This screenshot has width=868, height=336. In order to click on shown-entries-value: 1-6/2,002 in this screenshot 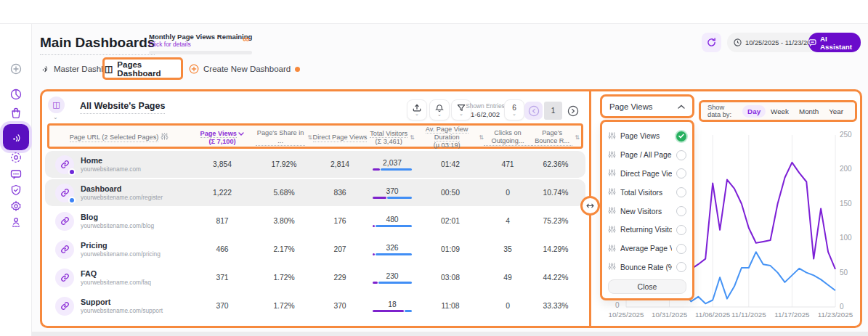, I will do `click(485, 115)`.